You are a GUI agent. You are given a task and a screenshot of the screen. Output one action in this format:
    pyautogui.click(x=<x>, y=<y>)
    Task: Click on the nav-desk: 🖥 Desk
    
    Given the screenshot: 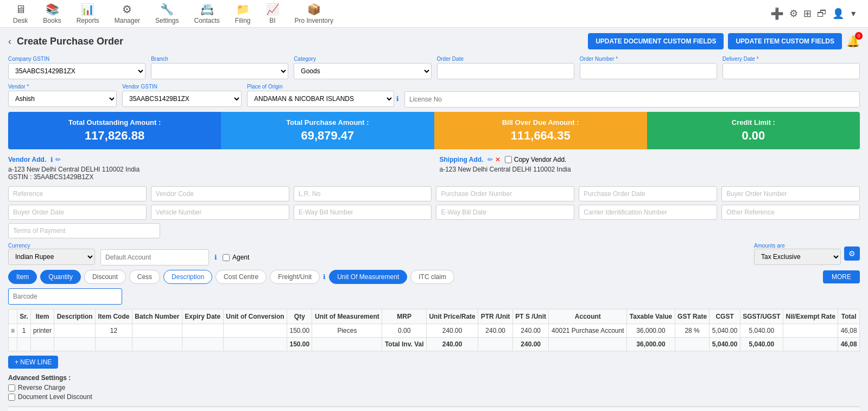 What is the action you would take?
    pyautogui.click(x=21, y=14)
    